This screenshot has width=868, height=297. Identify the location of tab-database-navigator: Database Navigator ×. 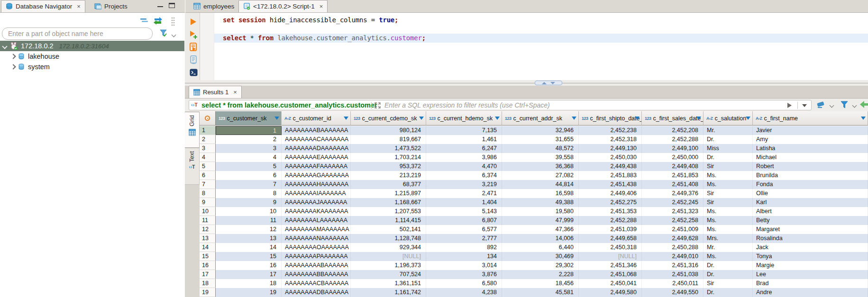
(43, 6).